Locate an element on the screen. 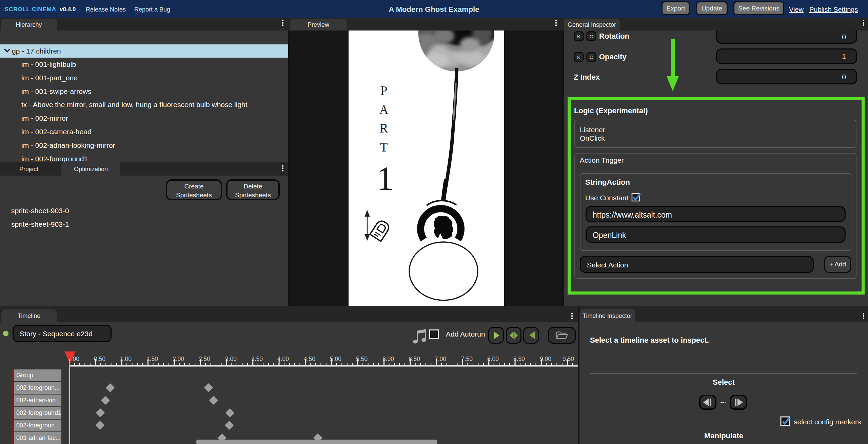 The width and height of the screenshot is (868, 444). svg-text: R is located at coordinates (384, 128).